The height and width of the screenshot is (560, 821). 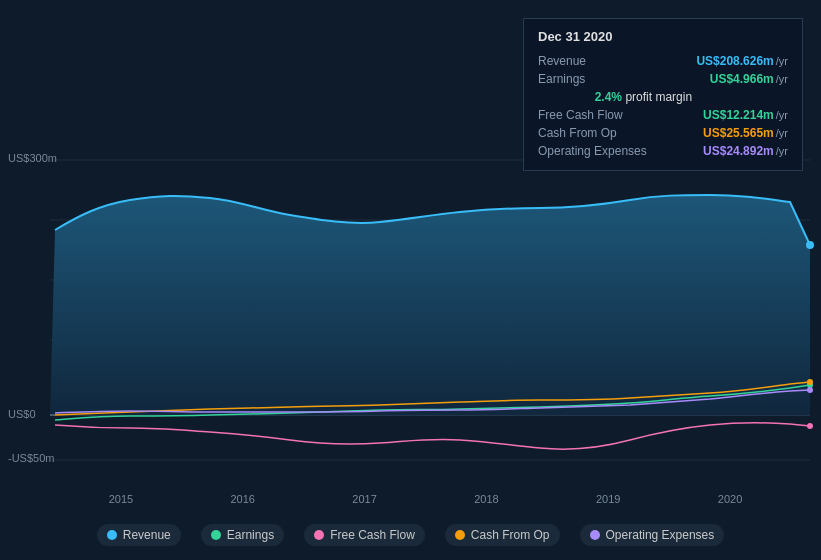 I want to click on tooltip-box: Dec 31 2020 Revenue US$208.626m/yr Earni…, so click(x=663, y=94).